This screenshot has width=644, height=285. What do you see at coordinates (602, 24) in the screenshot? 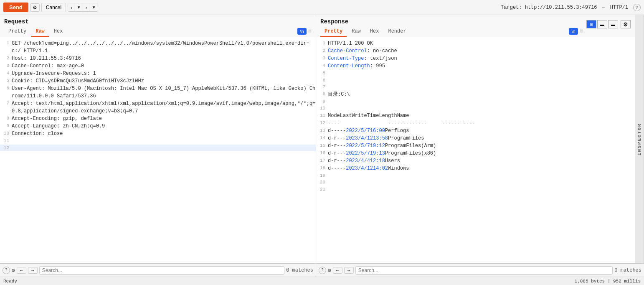
I see `view-single-button: ▬` at bounding box center [602, 24].